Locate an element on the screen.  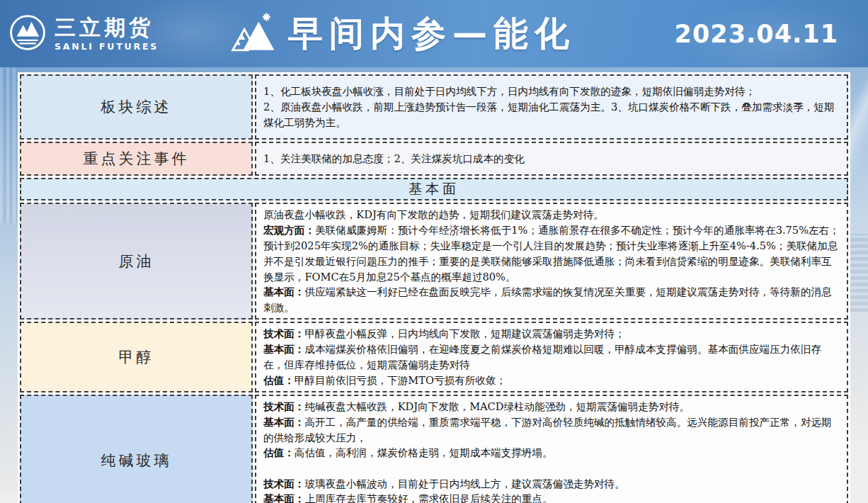
report-title-block: 早间内参—能化 is located at coordinates (403, 34).